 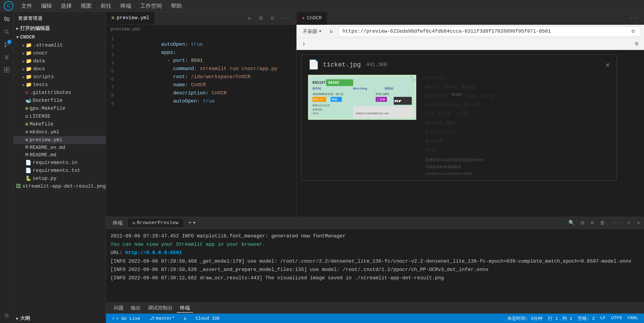 What do you see at coordinates (7, 32) in the screenshot?
I see `search-activity-icon` at bounding box center [7, 32].